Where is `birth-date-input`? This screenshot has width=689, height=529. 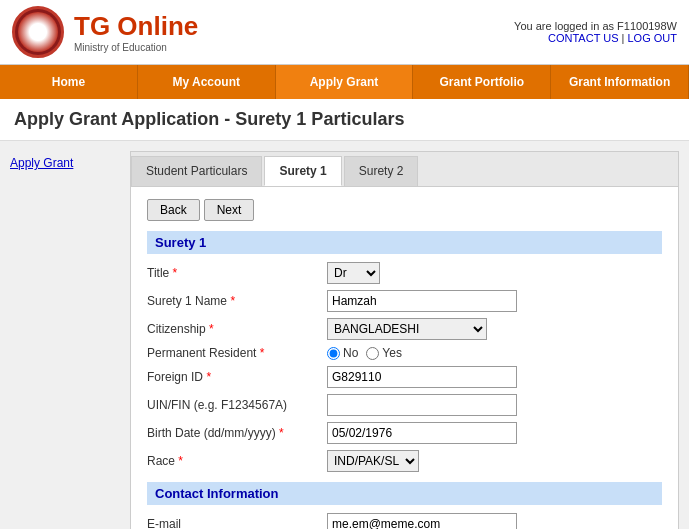
birth-date-input is located at coordinates (422, 433).